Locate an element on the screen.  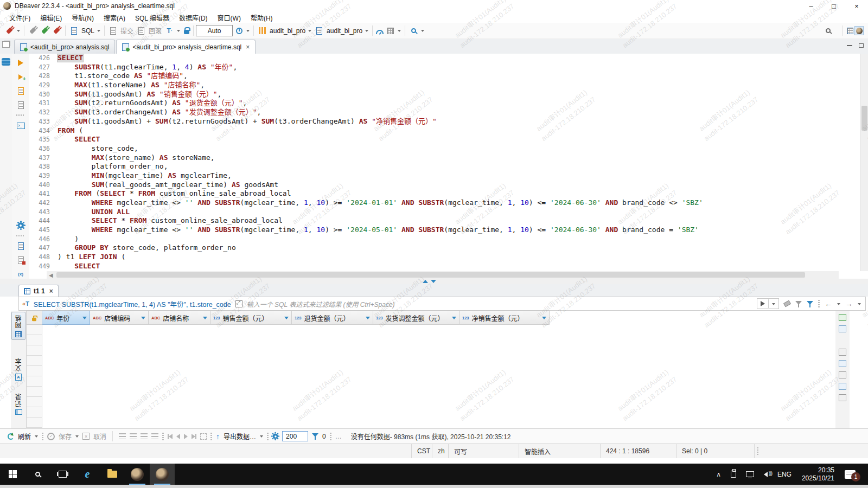
volume-tray-icon is located at coordinates (766, 474).